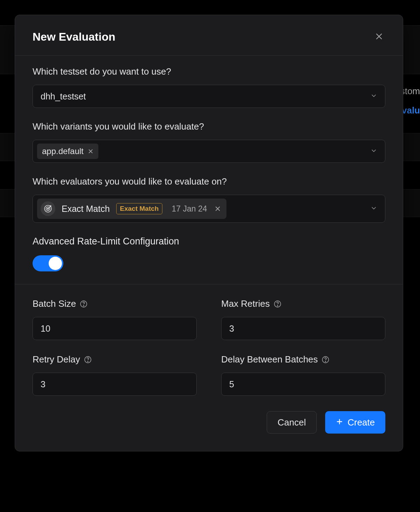  I want to click on target-icon, so click(48, 209).